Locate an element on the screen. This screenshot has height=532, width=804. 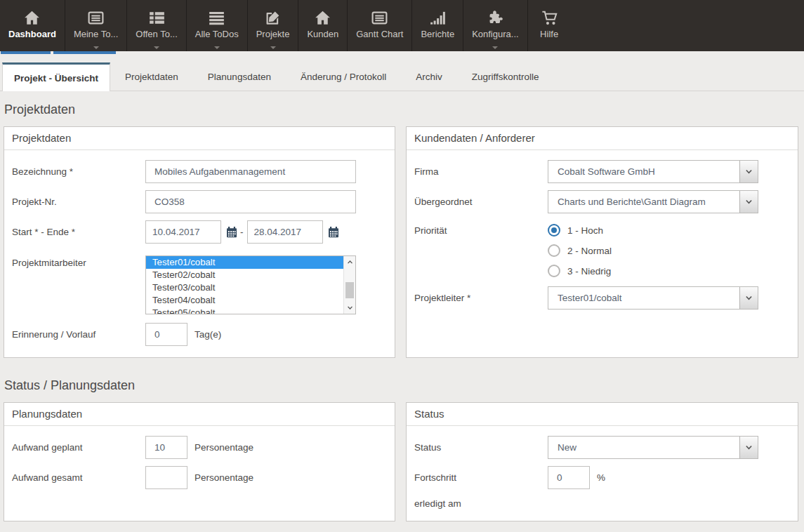
nav-item-label: Kunden is located at coordinates (323, 34).